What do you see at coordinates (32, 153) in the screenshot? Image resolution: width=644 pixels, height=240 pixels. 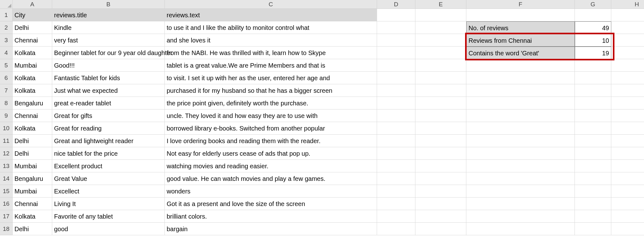 I see `cell-A12: Delhi` at bounding box center [32, 153].